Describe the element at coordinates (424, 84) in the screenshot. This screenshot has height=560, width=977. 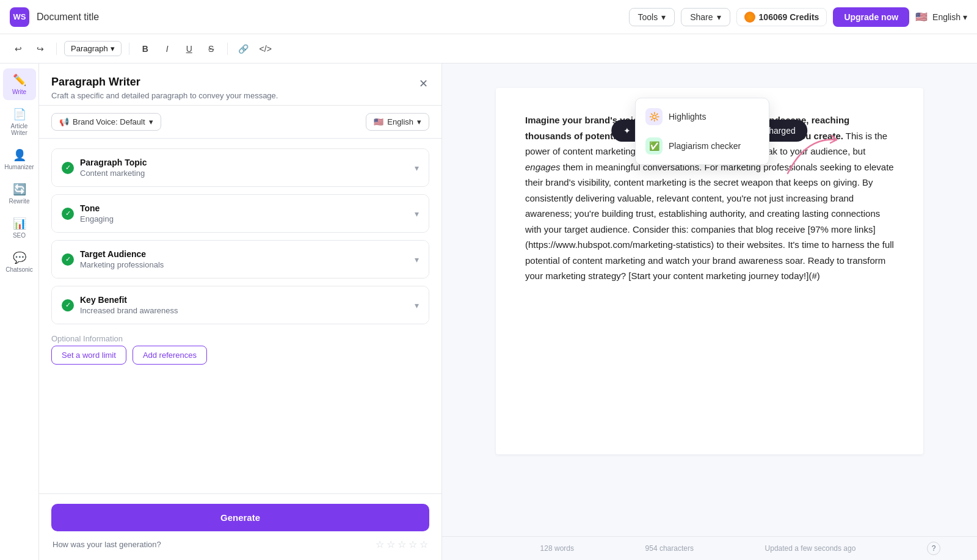
I see `close-panel-button: ✕` at that location.